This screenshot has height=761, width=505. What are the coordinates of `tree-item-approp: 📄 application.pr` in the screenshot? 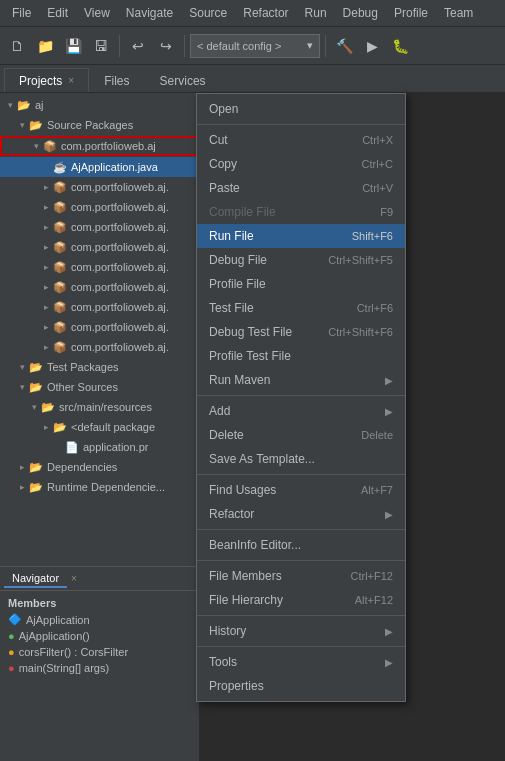 It's located at (100, 447).